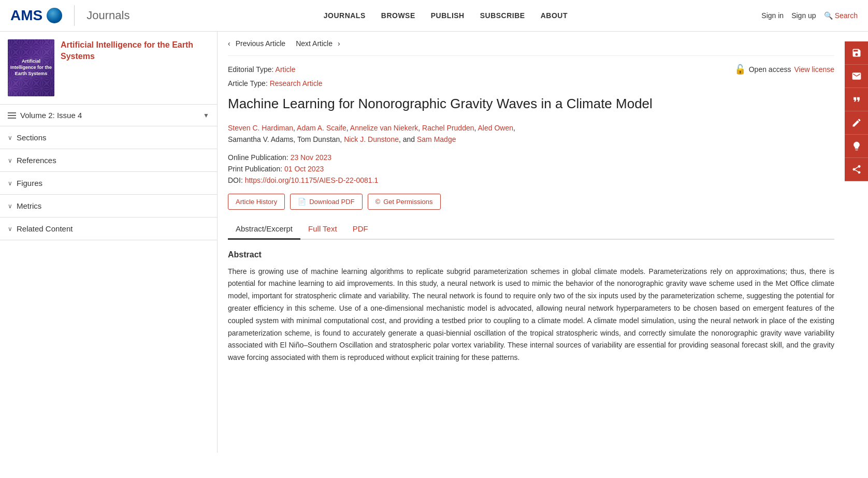  What do you see at coordinates (264, 229) in the screenshot?
I see `tab-abstract: Abstract/Excerpt` at bounding box center [264, 229].